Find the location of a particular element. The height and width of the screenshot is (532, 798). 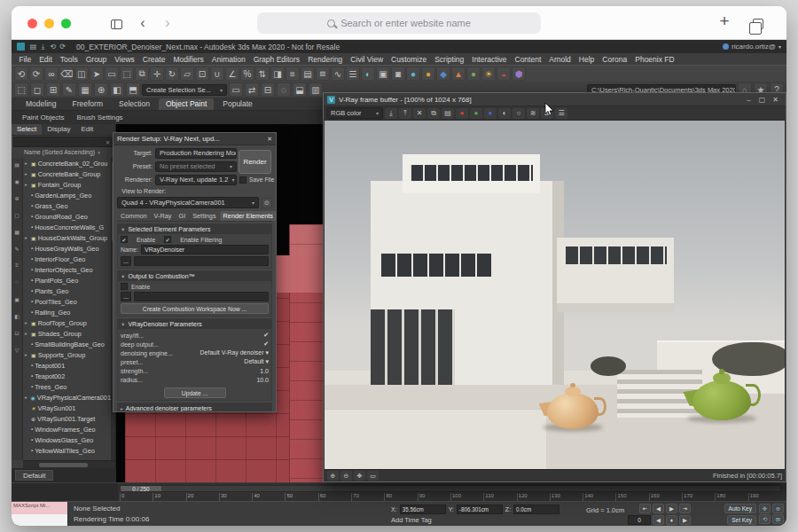

render-setup-tab: Render Elements is located at coordinates (248, 216).